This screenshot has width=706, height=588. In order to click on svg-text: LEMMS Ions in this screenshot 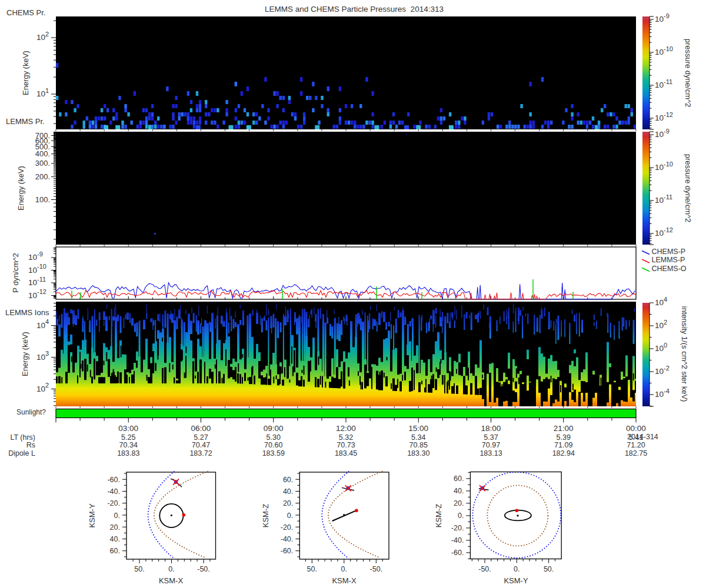, I will do `click(27, 313)`.